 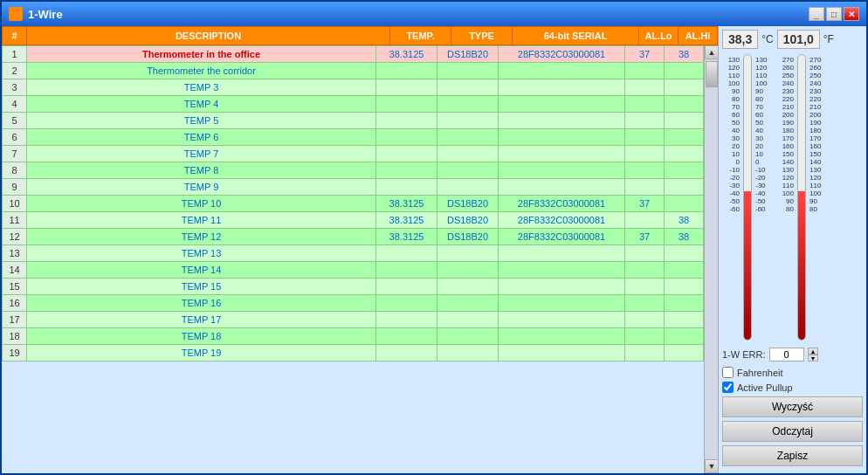 What do you see at coordinates (793, 39) in the screenshot?
I see `temp-display: 38,3 °C 101,0 °F` at bounding box center [793, 39].